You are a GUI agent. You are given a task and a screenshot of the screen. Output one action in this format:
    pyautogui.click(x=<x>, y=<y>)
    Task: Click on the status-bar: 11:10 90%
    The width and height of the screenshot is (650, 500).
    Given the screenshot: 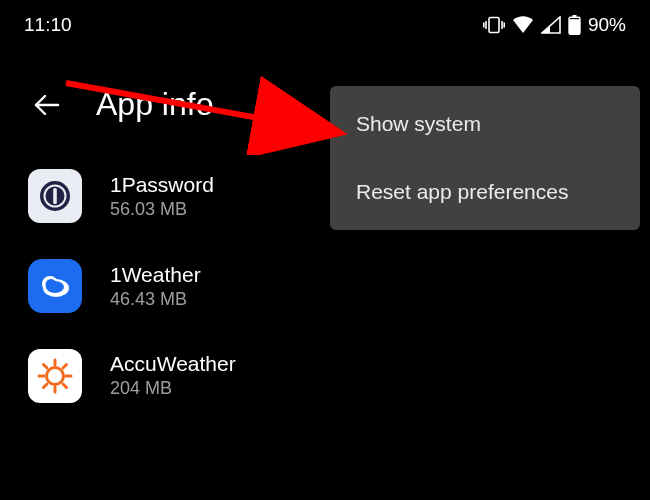 What is the action you would take?
    pyautogui.click(x=325, y=23)
    